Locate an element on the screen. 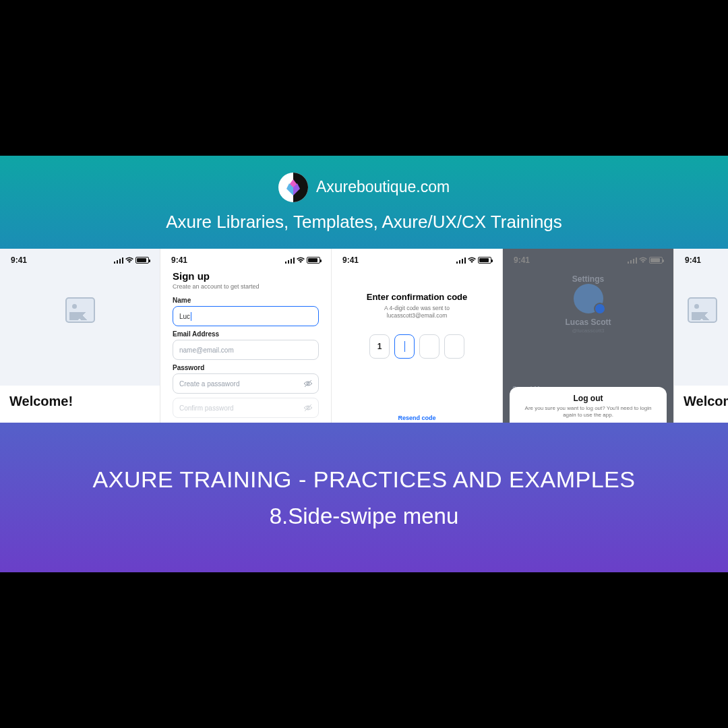  logout-card: Log out Are you sure you want to log out… is located at coordinates (588, 404).